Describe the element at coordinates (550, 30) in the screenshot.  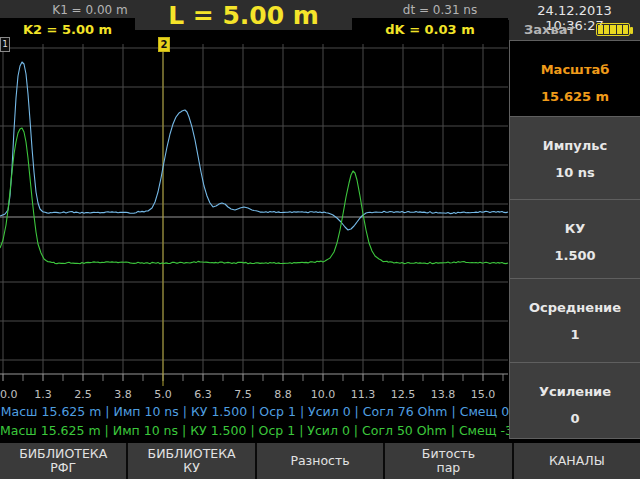
I see `capture-mode-label: Захват` at that location.